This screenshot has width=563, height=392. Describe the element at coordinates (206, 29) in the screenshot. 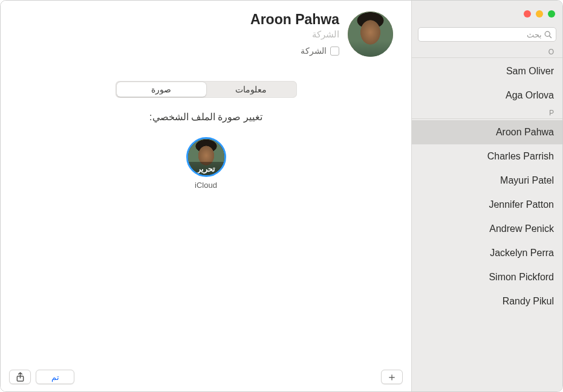

I see `detail-header: Aroon Pahwa الشركة الشركة` at that location.